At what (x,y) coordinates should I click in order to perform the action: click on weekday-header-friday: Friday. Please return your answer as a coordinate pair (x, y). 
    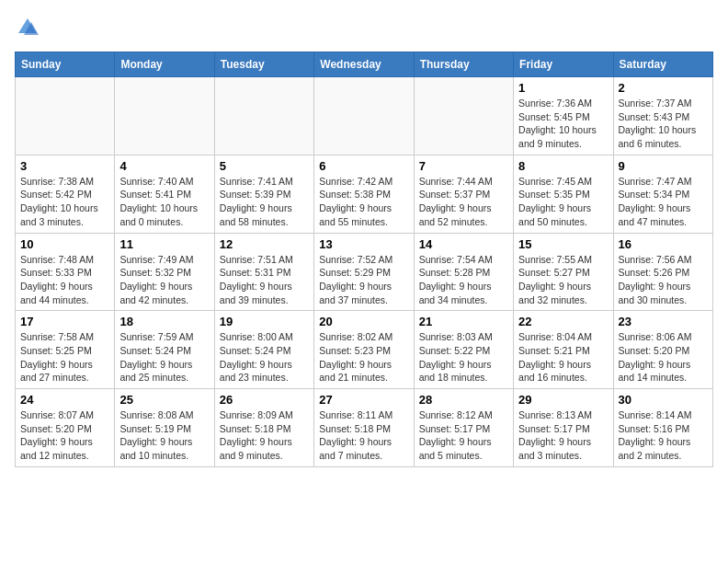
    Looking at the image, I should click on (563, 64).